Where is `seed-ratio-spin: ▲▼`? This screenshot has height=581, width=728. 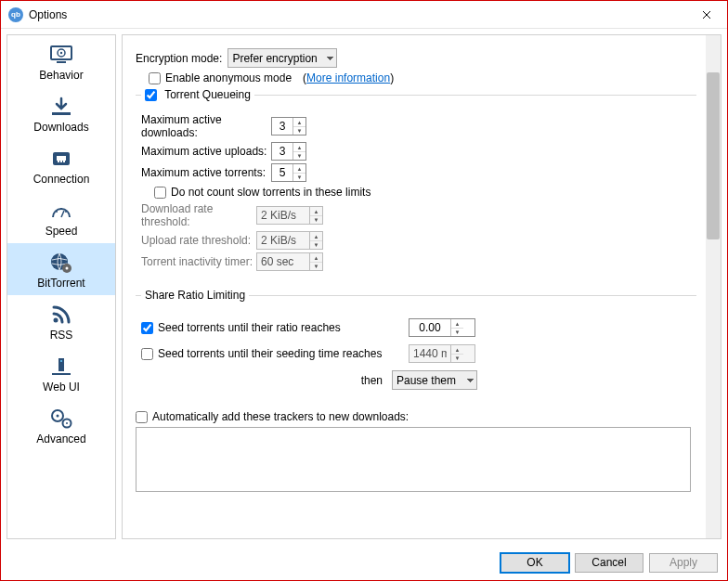
seed-ratio-spin: ▲▼ is located at coordinates (442, 328).